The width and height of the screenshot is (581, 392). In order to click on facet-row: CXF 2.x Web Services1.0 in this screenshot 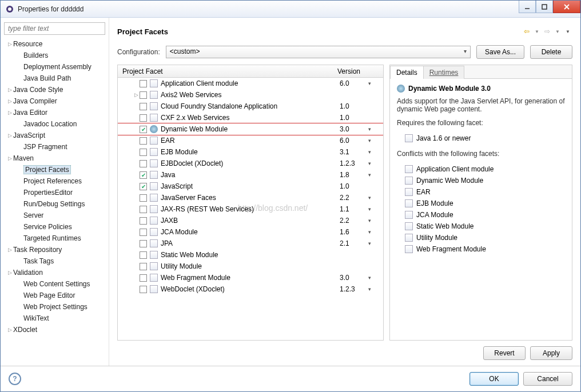, I will do `click(250, 118)`.